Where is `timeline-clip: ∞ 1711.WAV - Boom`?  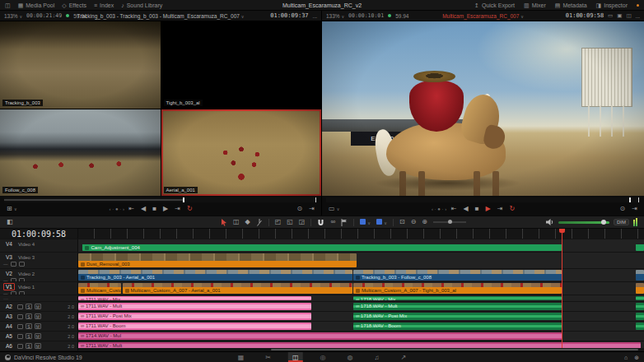 timeline-clip: ∞ 1711.WAV - Boom is located at coordinates (194, 326).